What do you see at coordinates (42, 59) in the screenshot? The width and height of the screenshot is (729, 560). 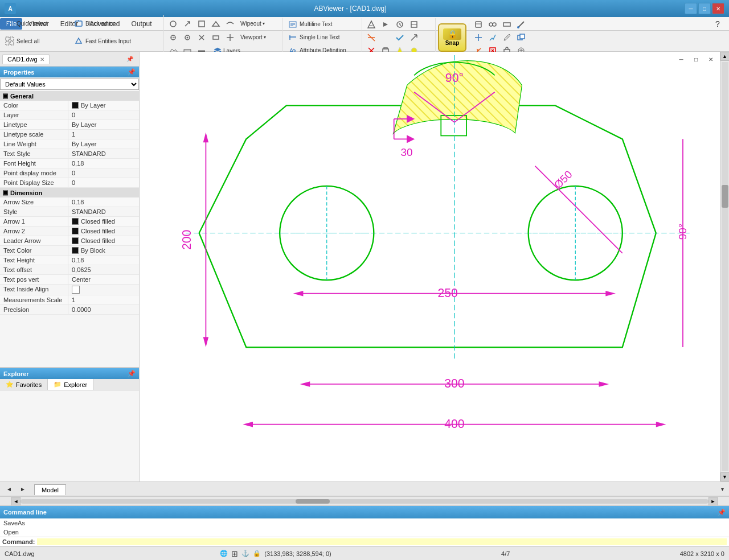 I see `file-tab-close: ✕` at bounding box center [42, 59].